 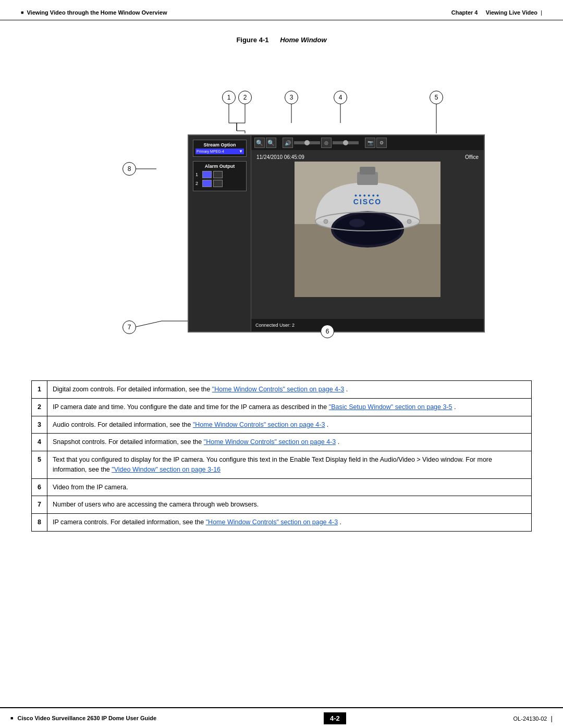 What do you see at coordinates (97, 13) in the screenshot?
I see `header-section-title: Viewing Video through the Home Window Ov…` at bounding box center [97, 13].